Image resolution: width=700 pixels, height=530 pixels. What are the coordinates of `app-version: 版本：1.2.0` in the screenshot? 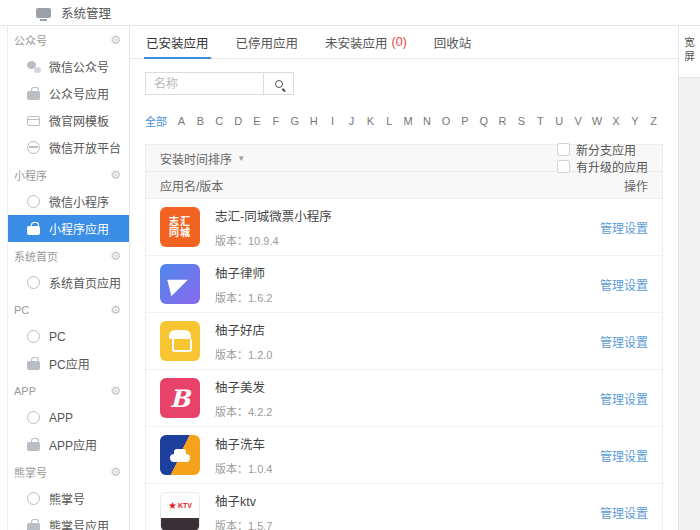 It's located at (408, 354).